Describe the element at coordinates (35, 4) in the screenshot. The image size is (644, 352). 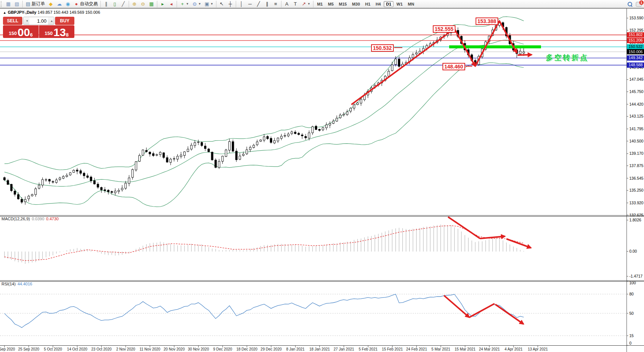
I see `new-order-button: ▤新订单` at that location.